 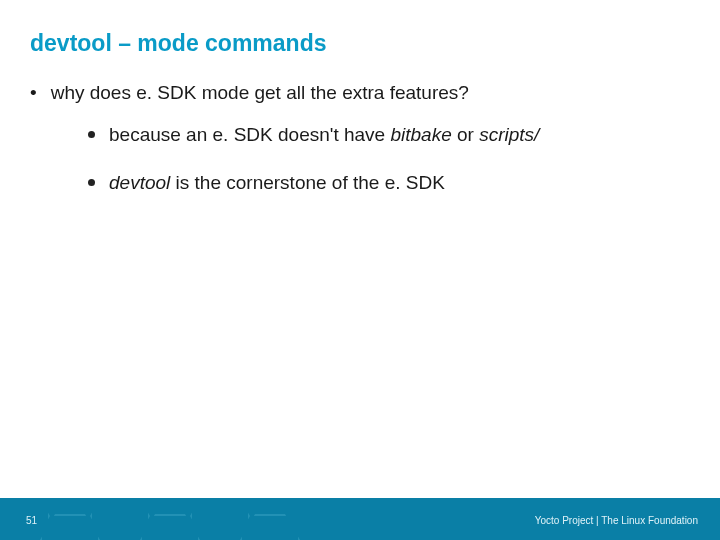 I want to click on slide-footer: 51 Yocto Project | The Linux Foundation, so click(x=360, y=519).